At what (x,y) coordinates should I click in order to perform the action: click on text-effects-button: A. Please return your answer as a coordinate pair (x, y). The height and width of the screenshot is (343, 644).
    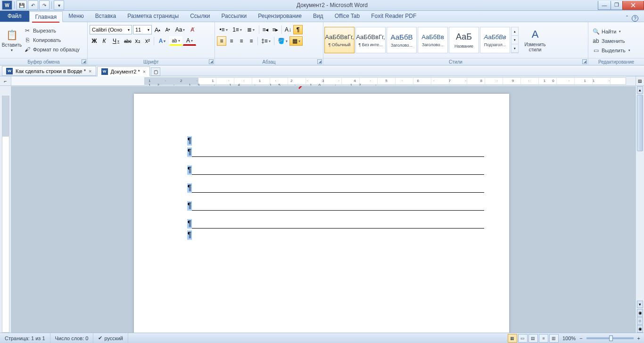
    Looking at the image, I should click on (162, 41).